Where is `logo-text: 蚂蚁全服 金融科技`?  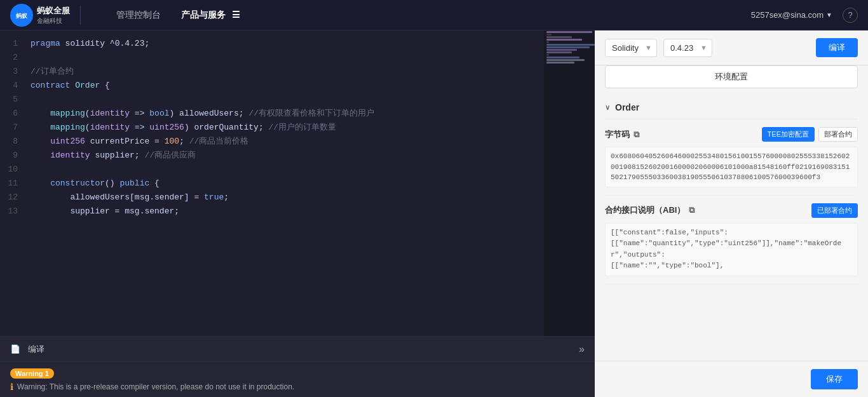
logo-text: 蚂蚁全服 金融科技 is located at coordinates (53, 15).